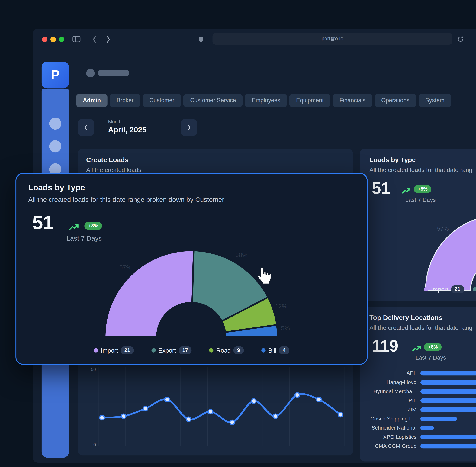 The image size is (476, 467). I want to click on side-card-delta-badge: +8%, so click(423, 189).